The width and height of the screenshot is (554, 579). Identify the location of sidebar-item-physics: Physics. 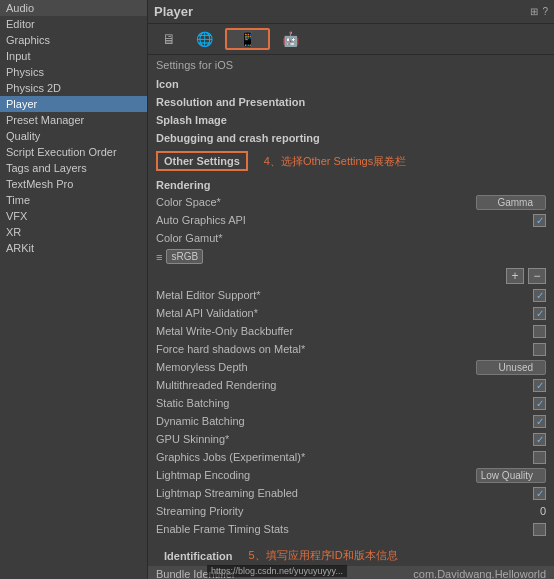
(74, 72).